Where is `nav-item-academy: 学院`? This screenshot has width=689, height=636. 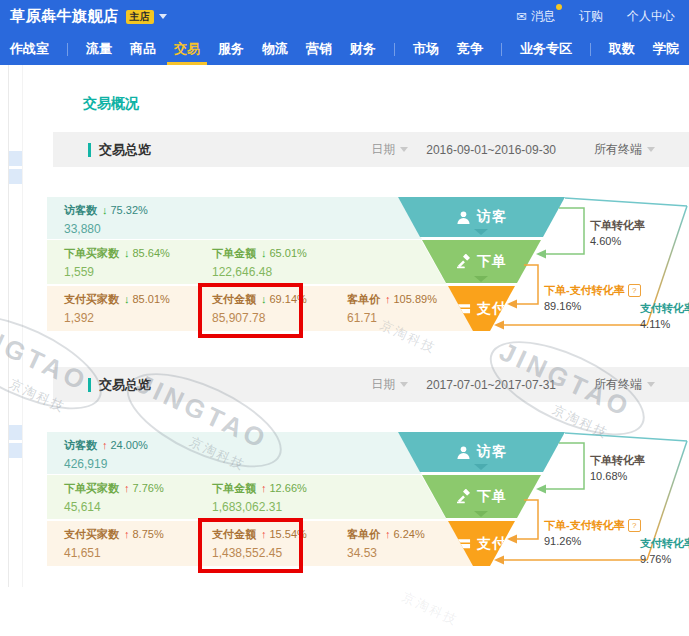 nav-item-academy: 学院 is located at coordinates (666, 49).